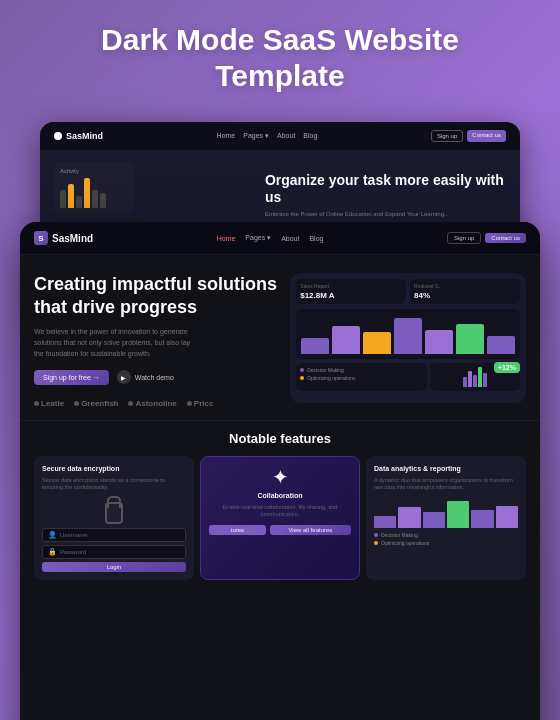 The image size is (560, 720). Describe the element at coordinates (157, 296) in the screenshot. I see `front-hero-title: Creating impactful solutions that drive …` at that location.